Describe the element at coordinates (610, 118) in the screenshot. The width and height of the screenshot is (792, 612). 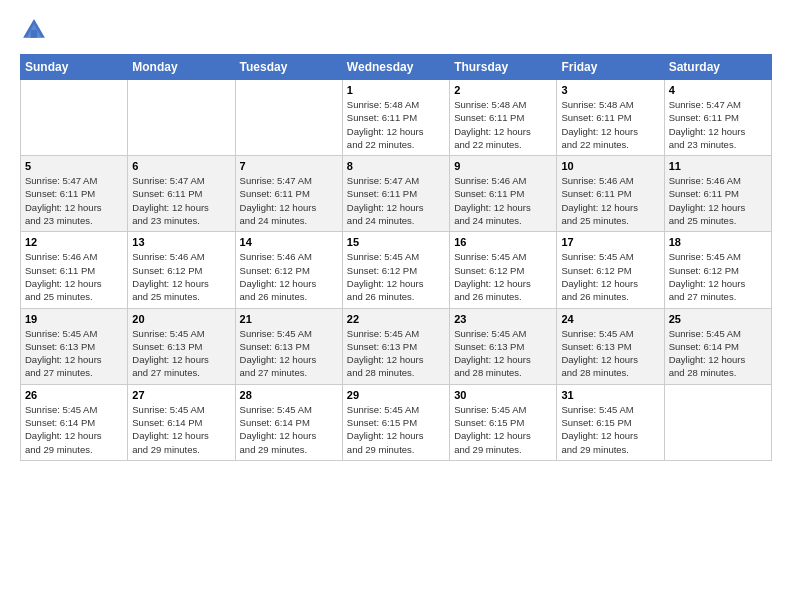
I see `calendar-cell: 3Sunrise: 5:48 AMSunset: 6:11 PMDaylight…` at that location.